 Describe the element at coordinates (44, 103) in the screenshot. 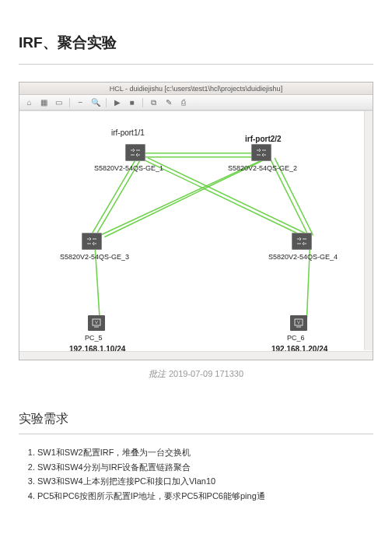

I see `grid-icon: ▦` at that location.